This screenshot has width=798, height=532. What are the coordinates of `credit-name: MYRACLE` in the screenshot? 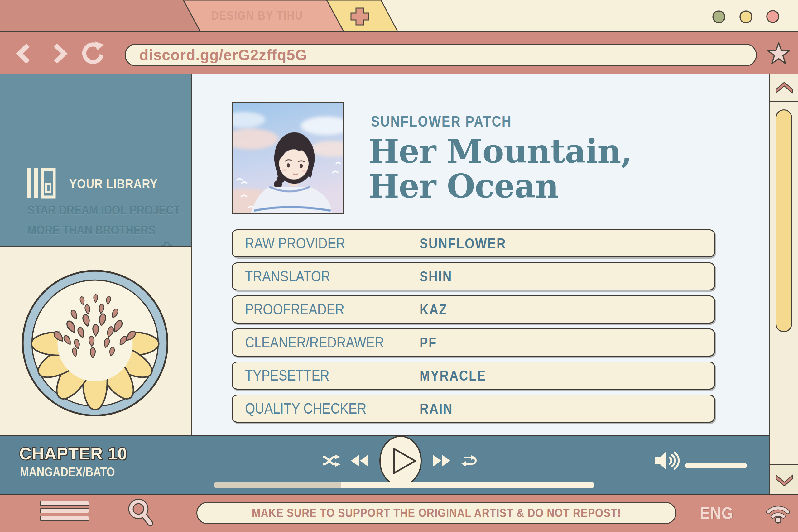 It's located at (458, 375).